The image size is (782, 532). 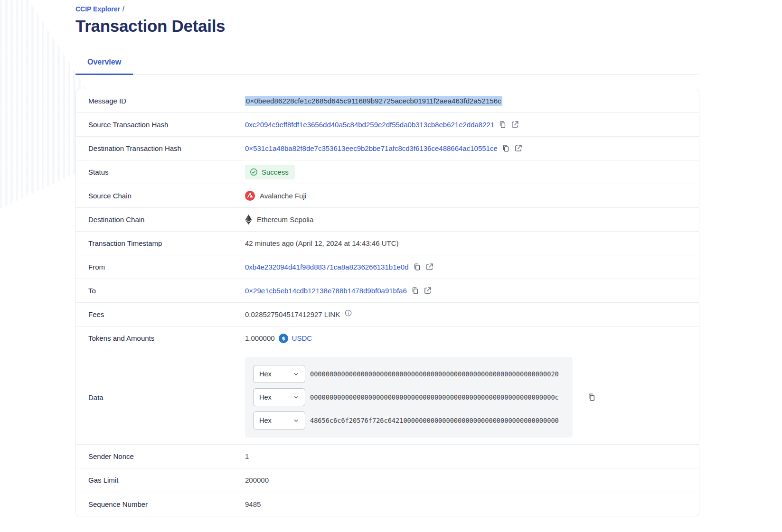 What do you see at coordinates (253, 504) in the screenshot?
I see `sequence-number-value: 9485` at bounding box center [253, 504].